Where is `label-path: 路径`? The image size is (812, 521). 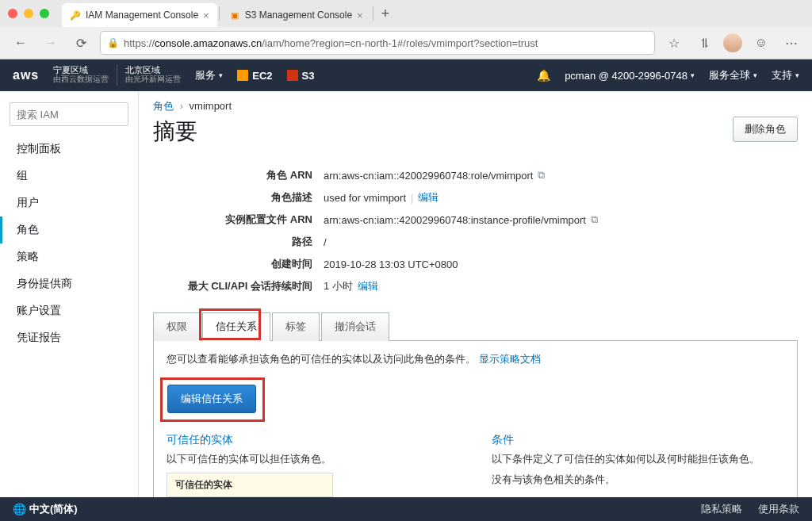
label-path: 路径 is located at coordinates (238, 242).